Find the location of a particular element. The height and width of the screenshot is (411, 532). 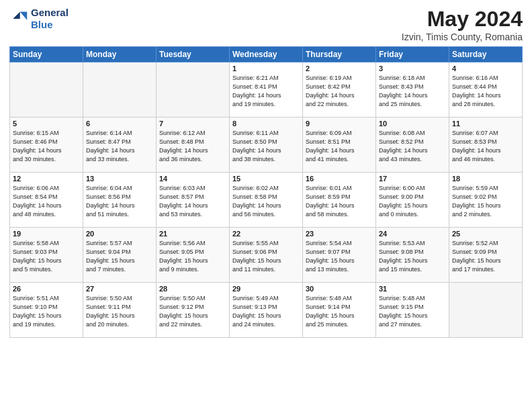

day-number: 13 is located at coordinates (120, 179).